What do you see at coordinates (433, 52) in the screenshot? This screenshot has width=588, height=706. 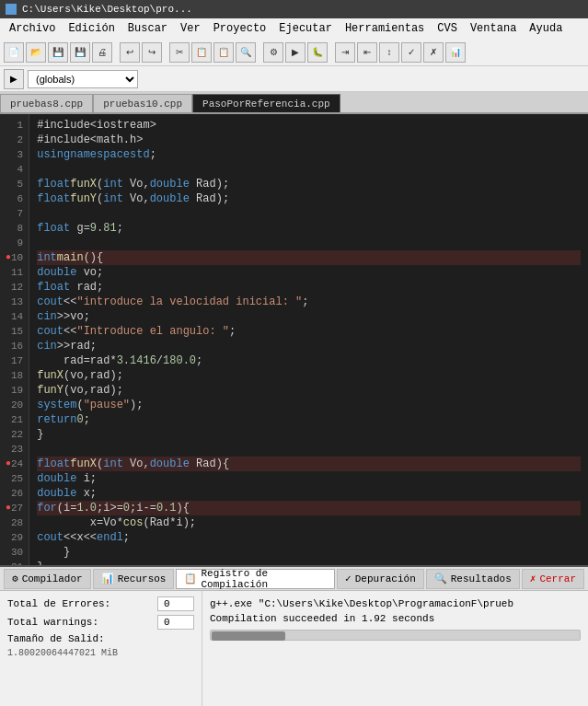 I see `close-btn: ✗` at bounding box center [433, 52].